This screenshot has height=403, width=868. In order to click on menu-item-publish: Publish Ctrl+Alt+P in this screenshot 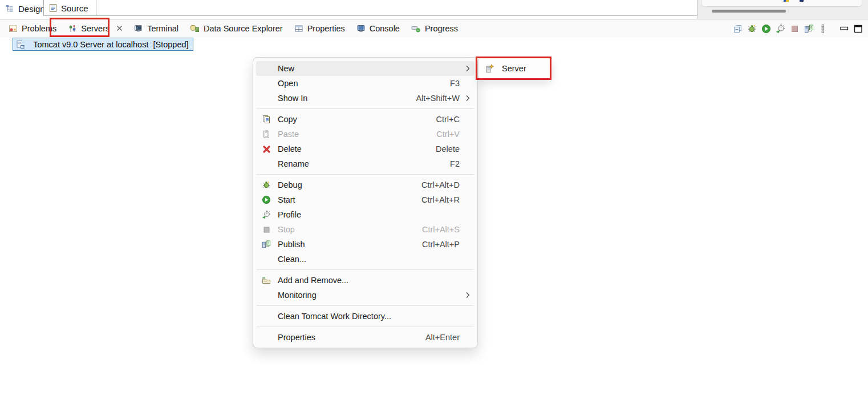, I will do `click(365, 244)`.